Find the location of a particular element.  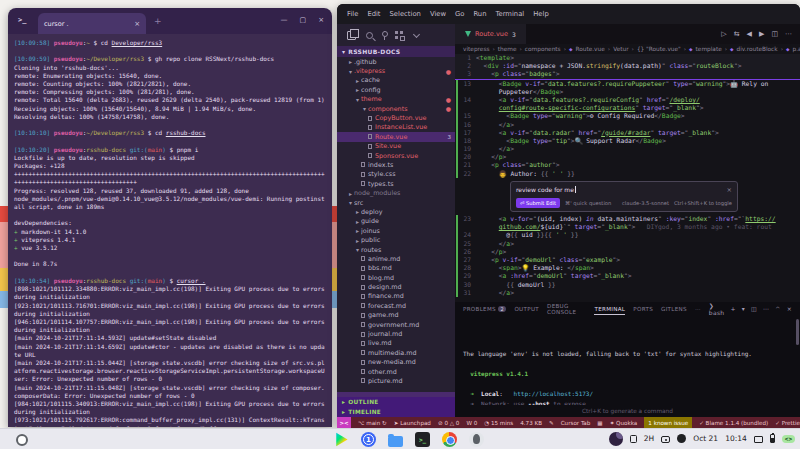

status-item-1: ➤ Launchpad is located at coordinates (412, 423).